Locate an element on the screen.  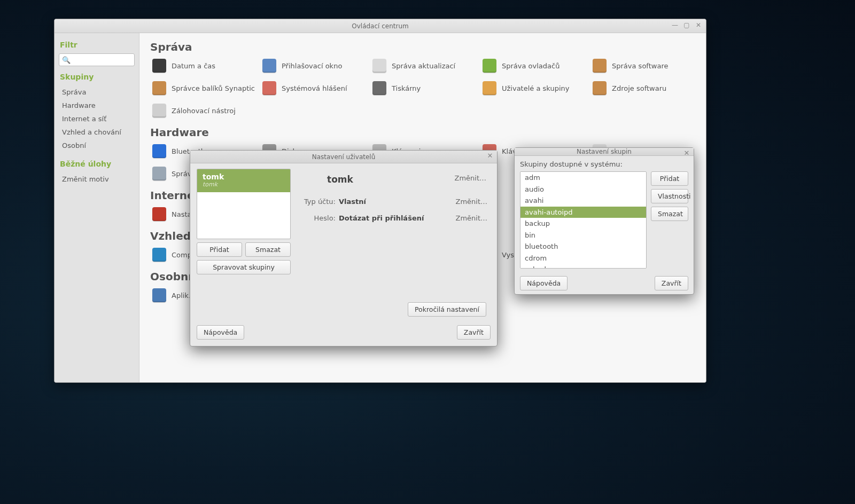
groups-available-label: Skupiny dostupné v systému: is located at coordinates (604, 164).